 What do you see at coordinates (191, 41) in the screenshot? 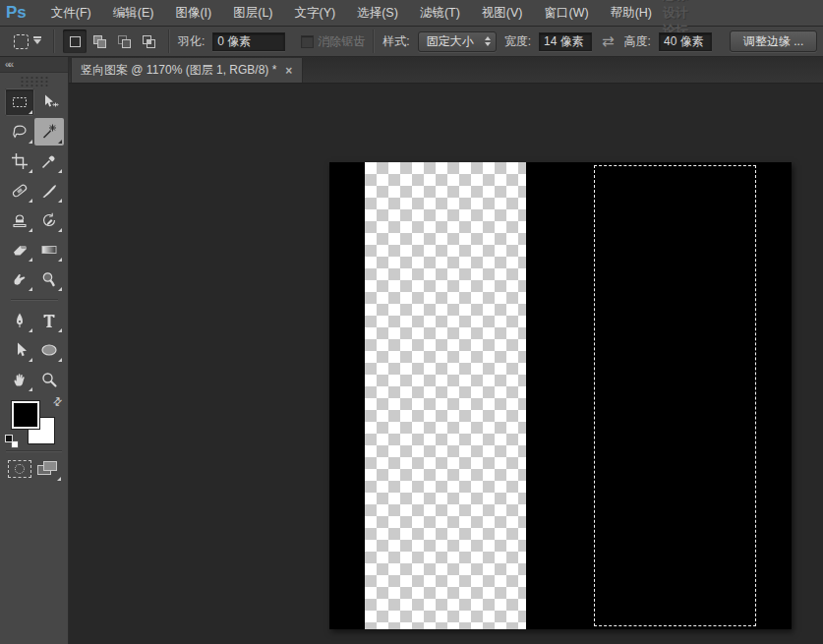
I see `feather-label: 羽化:` at bounding box center [191, 41].